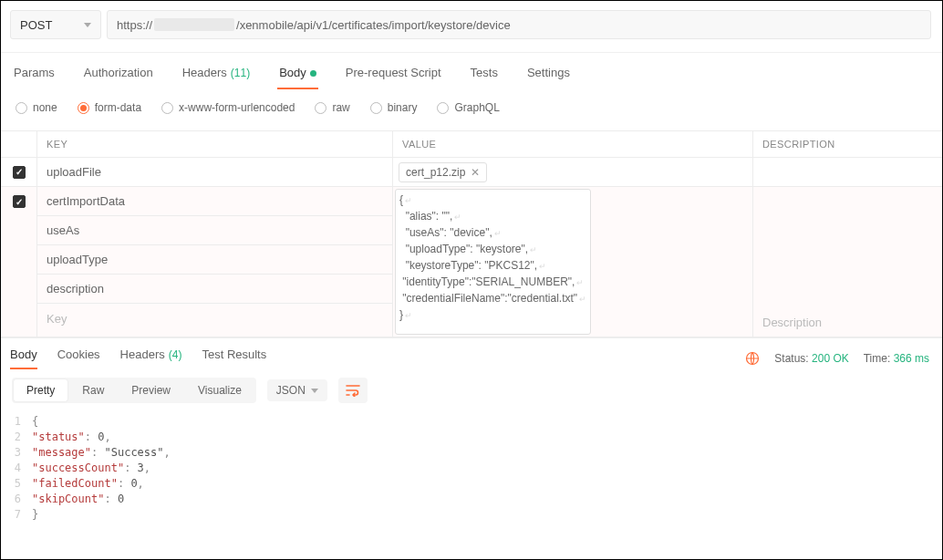 This screenshot has height=560, width=943. What do you see at coordinates (394, 108) in the screenshot?
I see `radio-binary: binary` at bounding box center [394, 108].